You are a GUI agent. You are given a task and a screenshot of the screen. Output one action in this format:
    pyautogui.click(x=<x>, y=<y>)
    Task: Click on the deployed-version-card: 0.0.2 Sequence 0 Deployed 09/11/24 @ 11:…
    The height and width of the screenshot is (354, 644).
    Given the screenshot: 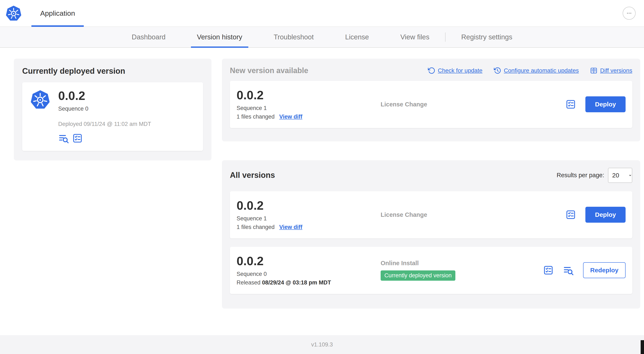 What is the action you would take?
    pyautogui.click(x=112, y=117)
    